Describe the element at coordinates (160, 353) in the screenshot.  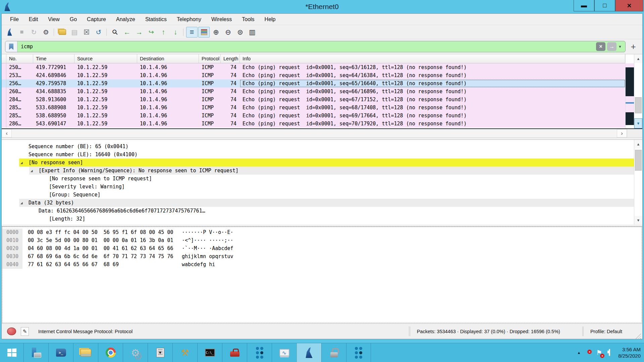
I see `installer-icon: ▼` at that location.